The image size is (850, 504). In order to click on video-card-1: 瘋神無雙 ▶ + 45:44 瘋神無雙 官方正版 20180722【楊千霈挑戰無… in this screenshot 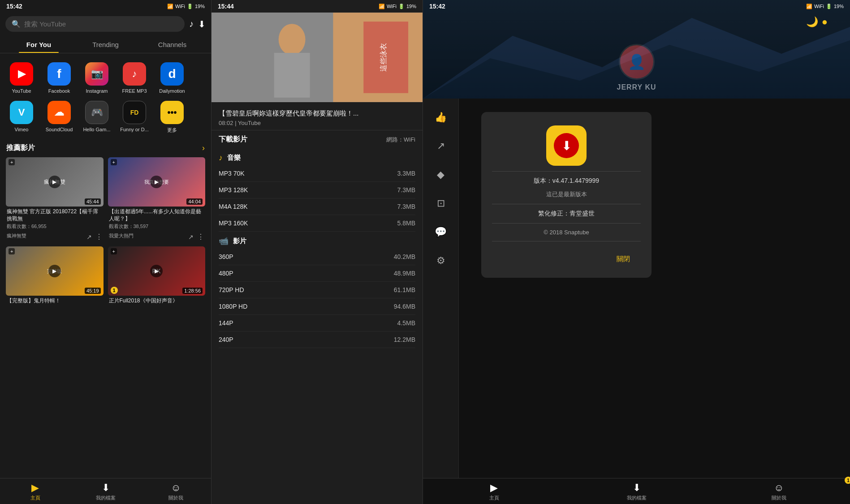, I will do `click(55, 200)`.